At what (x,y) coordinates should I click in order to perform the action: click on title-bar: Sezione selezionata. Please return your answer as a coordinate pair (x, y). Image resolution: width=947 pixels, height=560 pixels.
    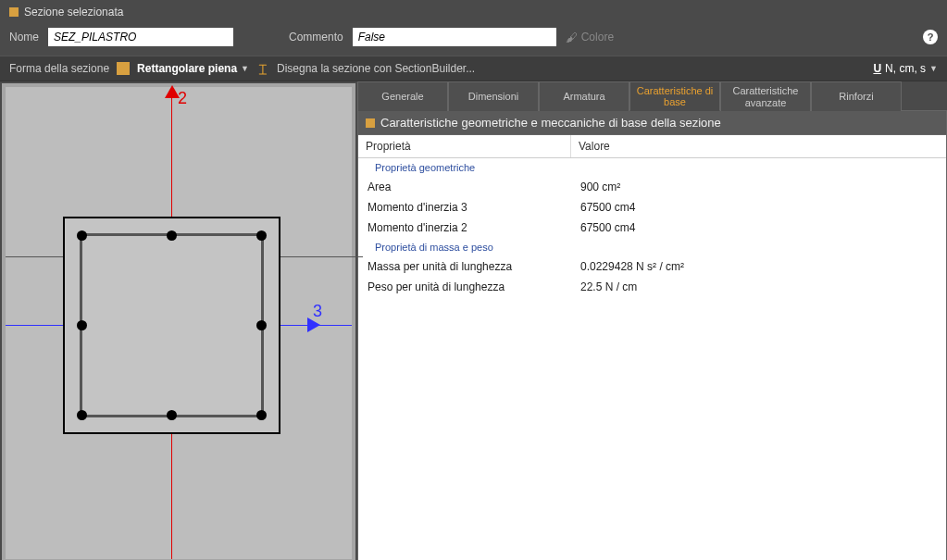
    Looking at the image, I should click on (474, 12).